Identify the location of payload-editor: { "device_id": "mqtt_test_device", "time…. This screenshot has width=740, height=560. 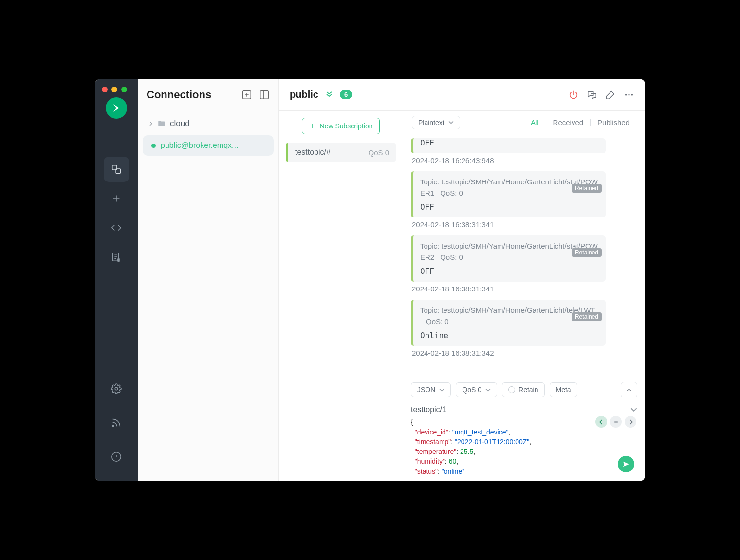
(524, 449).